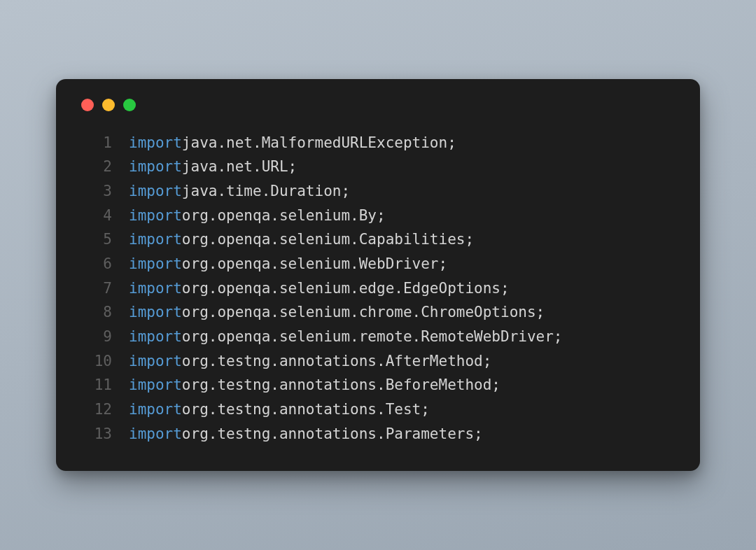 The width and height of the screenshot is (756, 550). I want to click on code-line: 8import org.openqa.selenium.chrome.Chrom…, so click(378, 312).